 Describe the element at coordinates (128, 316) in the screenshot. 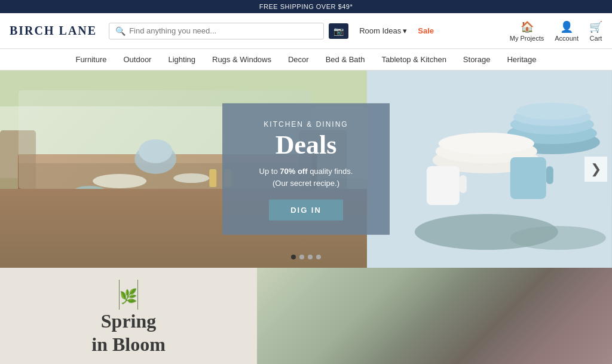

I see `spring-text-panel: 🌿 Spring in Bloom For a home as warm and…` at that location.